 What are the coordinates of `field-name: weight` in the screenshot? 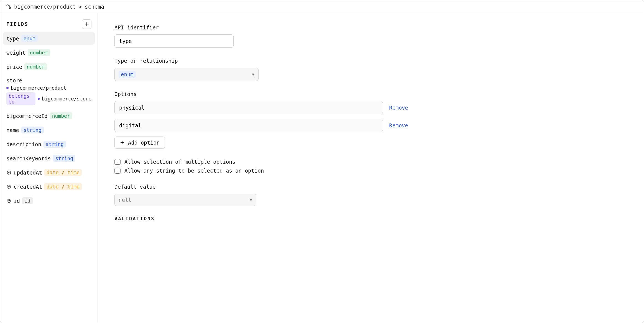 It's located at (16, 53).